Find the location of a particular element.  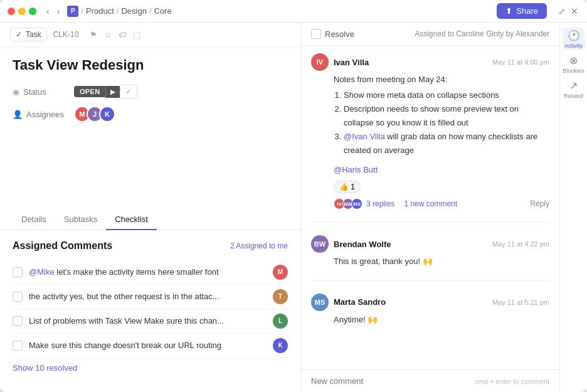

section-header: Assigned Comments 2 Assigned to me is located at coordinates (151, 246).